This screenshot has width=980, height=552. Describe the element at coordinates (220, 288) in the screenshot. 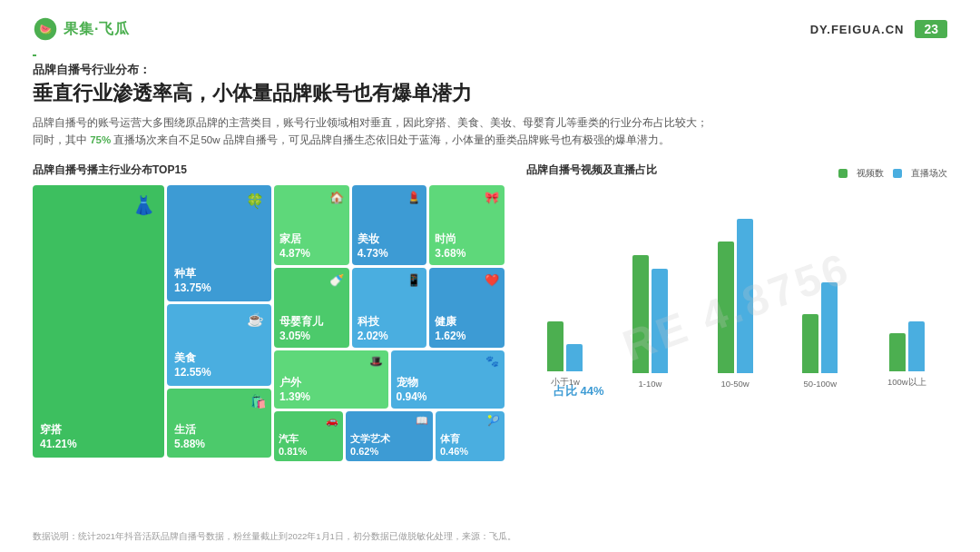

I see `cell-zhongcao-value: 13.75%` at that location.